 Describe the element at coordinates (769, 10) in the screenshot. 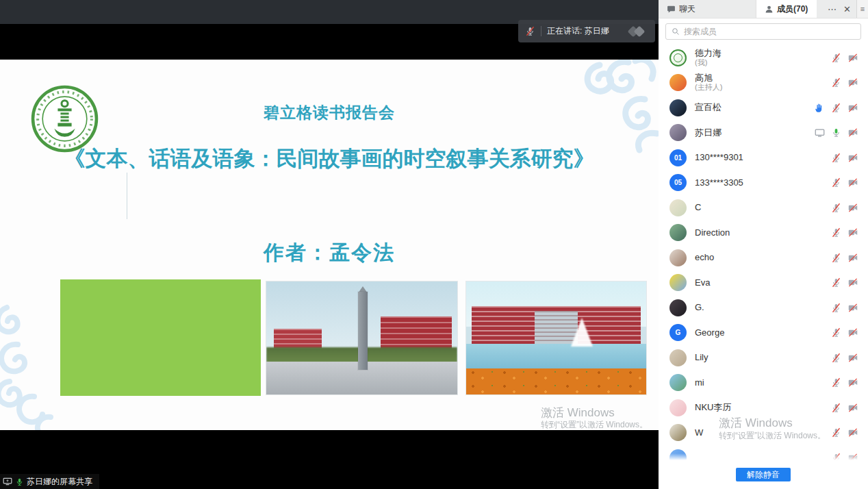

I see `members-icon` at that location.